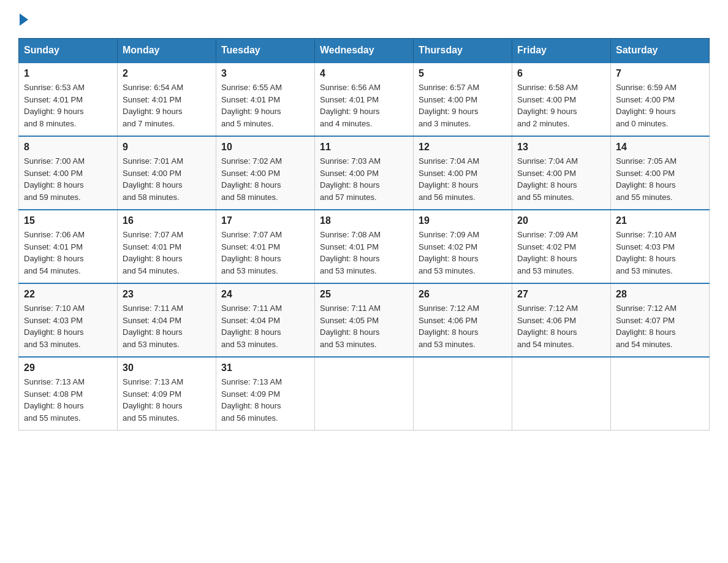  Describe the element at coordinates (167, 105) in the screenshot. I see `day-info: Sunrise: 6:54 AM Sunset: 4:01 PM Dayligh…` at that location.